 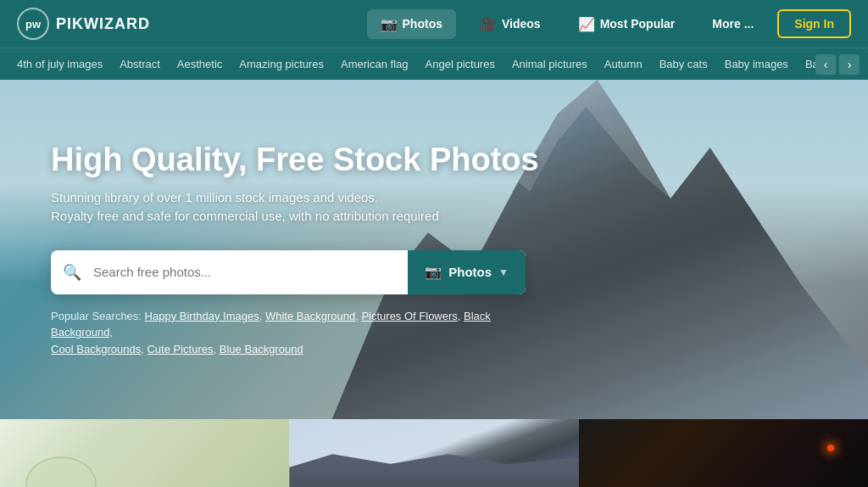 What do you see at coordinates (310, 316) in the screenshot?
I see `popular-search-link: White Background` at bounding box center [310, 316].